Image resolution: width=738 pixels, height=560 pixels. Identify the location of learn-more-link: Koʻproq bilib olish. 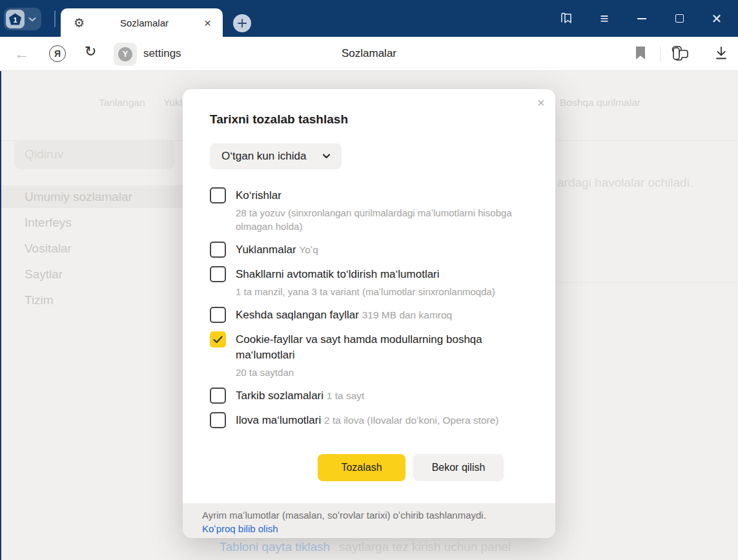
(240, 528).